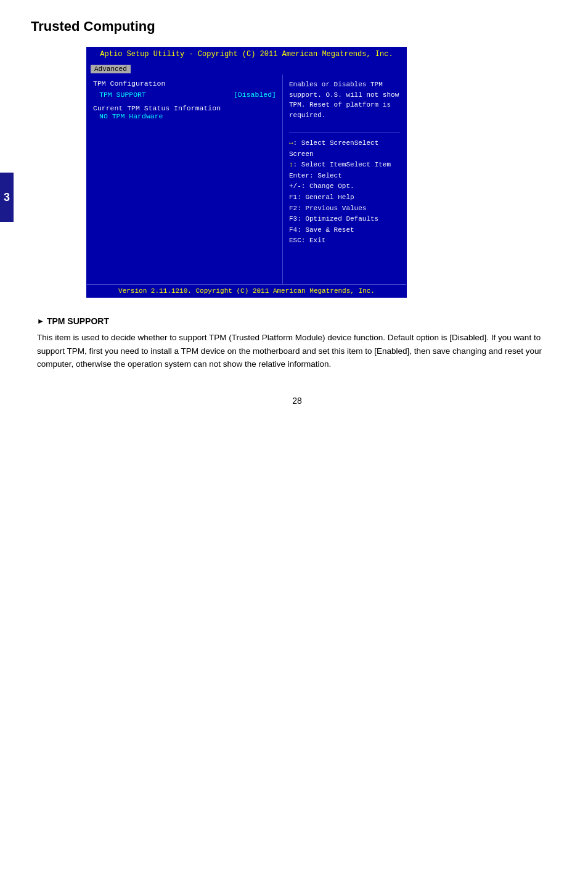 Image resolution: width=588 pixels, height=895 pixels. What do you see at coordinates (185, 116) in the screenshot?
I see `bios-subsection-item: NO TPM Hardware` at bounding box center [185, 116].